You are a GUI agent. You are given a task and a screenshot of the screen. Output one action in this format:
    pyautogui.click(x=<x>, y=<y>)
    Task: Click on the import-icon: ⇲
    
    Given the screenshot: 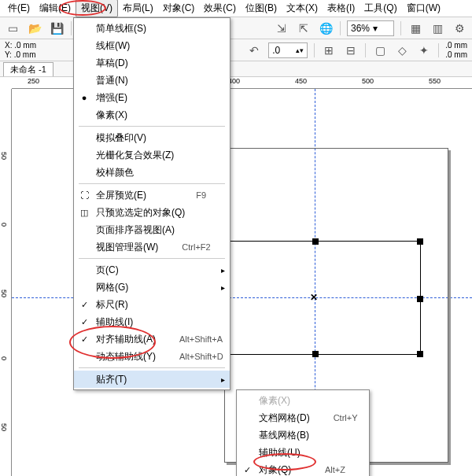 What is the action you would take?
    pyautogui.click(x=282, y=28)
    